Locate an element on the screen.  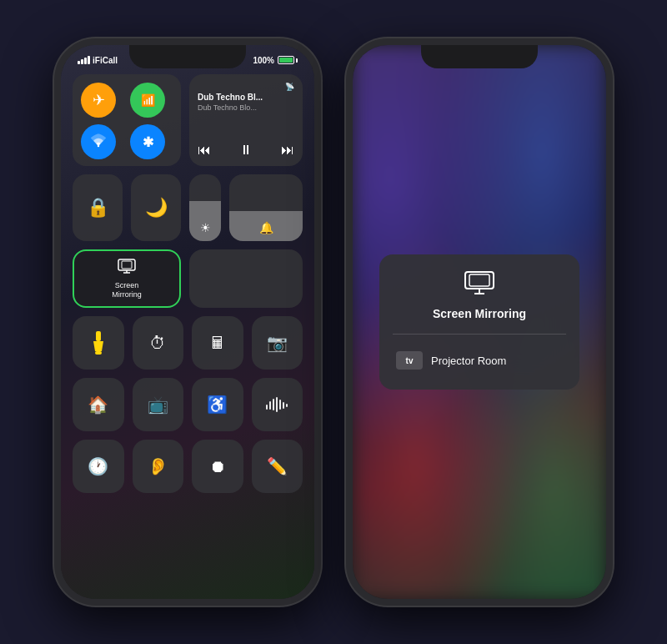
dnd-icon: 🌙 is located at coordinates (157, 208).